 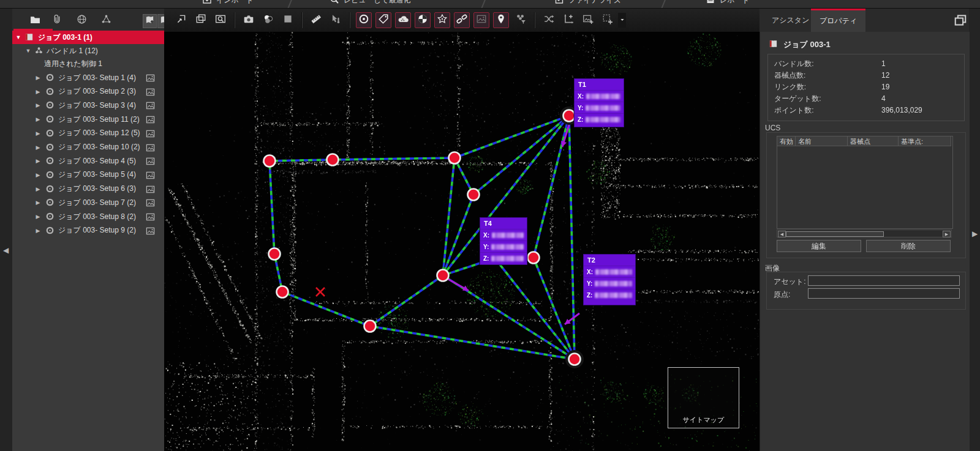 I want to click on show-bundle-net-button, so click(x=442, y=20).